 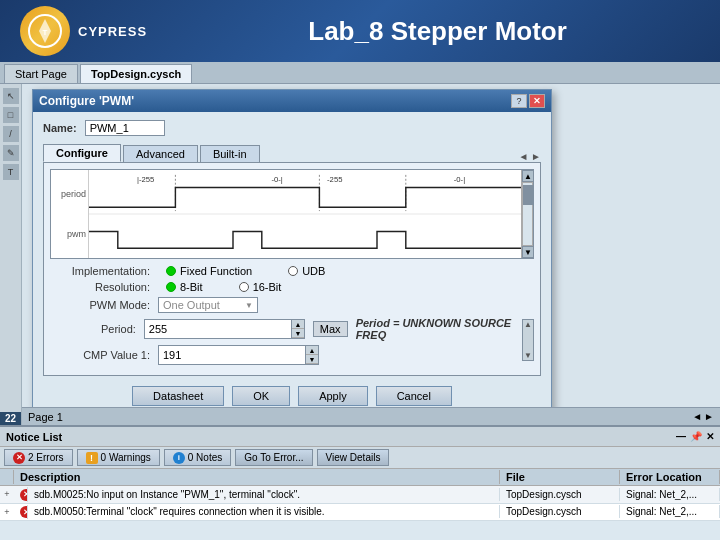 What do you see at coordinates (292, 343) in the screenshot?
I see `period-section: Period: ▲ ▼ Max` at bounding box center [292, 343].